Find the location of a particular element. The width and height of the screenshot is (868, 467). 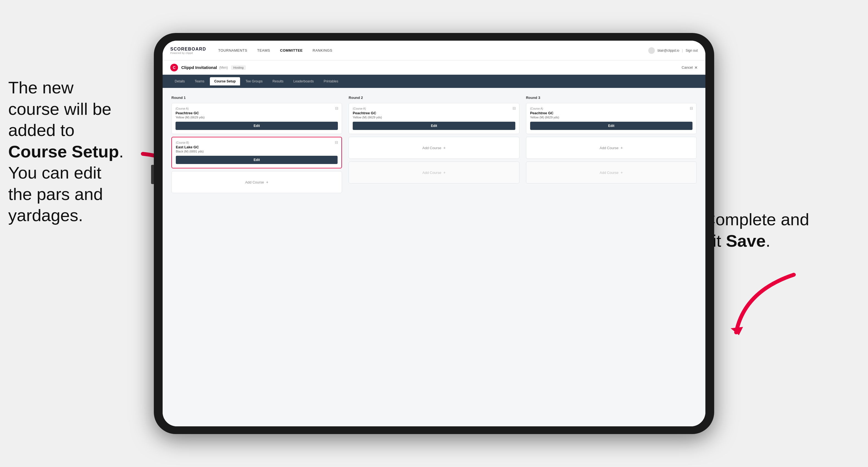

add-course-plus-icon-4: + is located at coordinates (622, 148).